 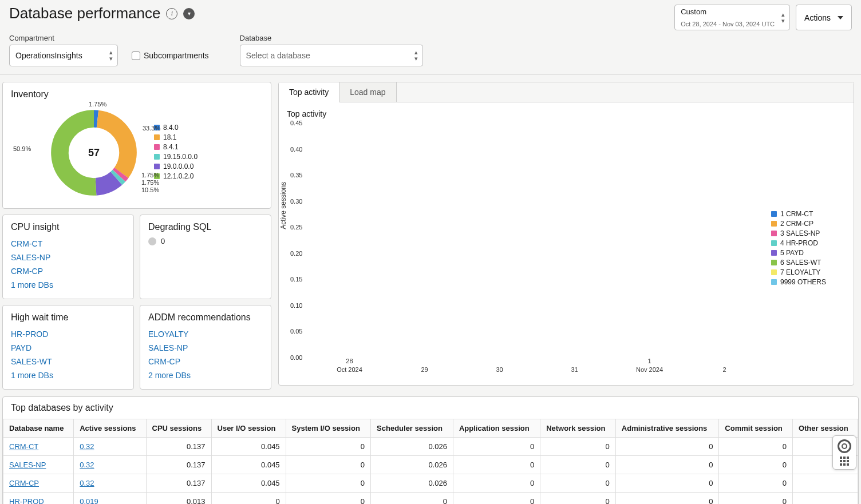 What do you see at coordinates (26, 501) in the screenshot?
I see `db-name-link: HR-PROD` at bounding box center [26, 501].